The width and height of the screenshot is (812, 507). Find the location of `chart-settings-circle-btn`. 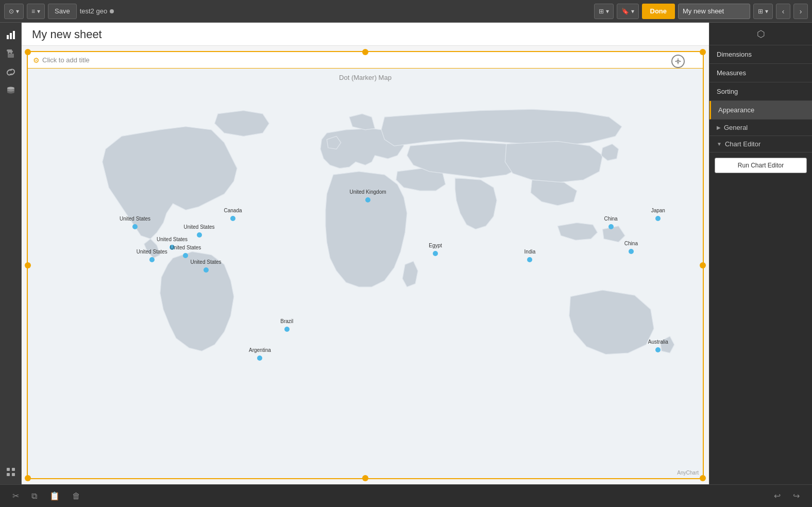

chart-settings-circle-btn is located at coordinates (678, 61).